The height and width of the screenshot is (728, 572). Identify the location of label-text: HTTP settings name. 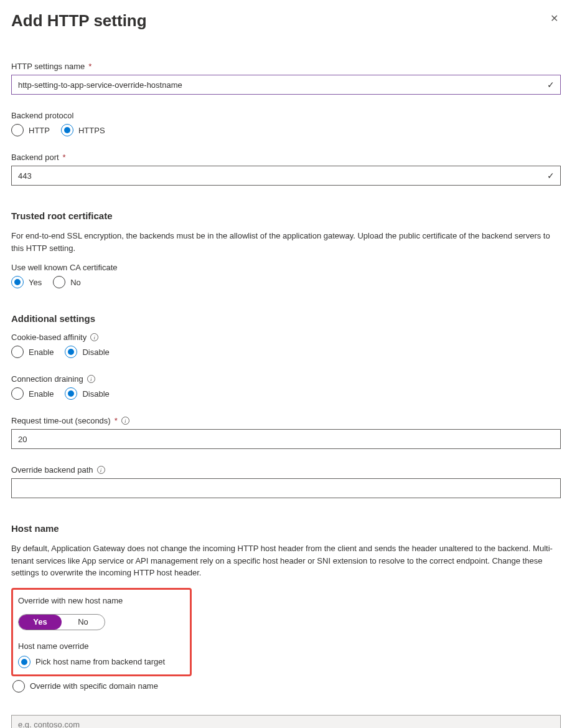
(48, 66).